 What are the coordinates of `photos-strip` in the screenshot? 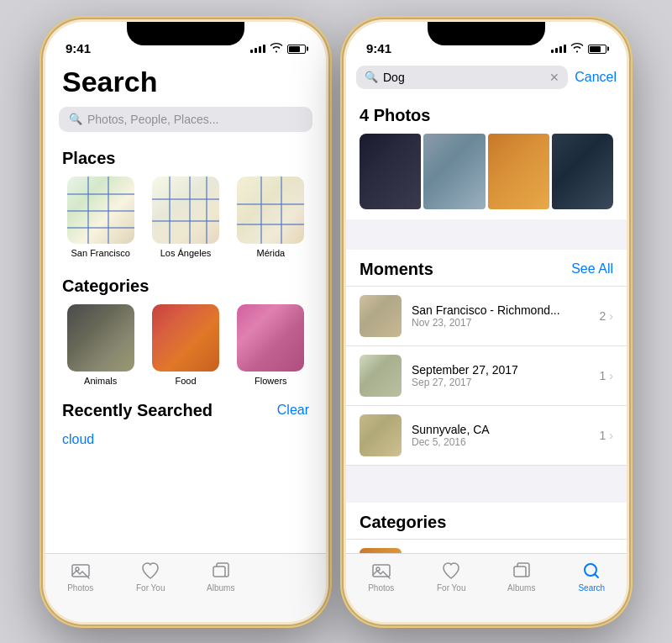 It's located at (486, 171).